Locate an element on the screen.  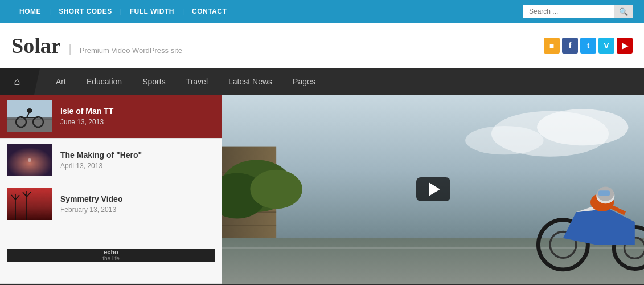
social-youtube: ▶ is located at coordinates (625, 46).